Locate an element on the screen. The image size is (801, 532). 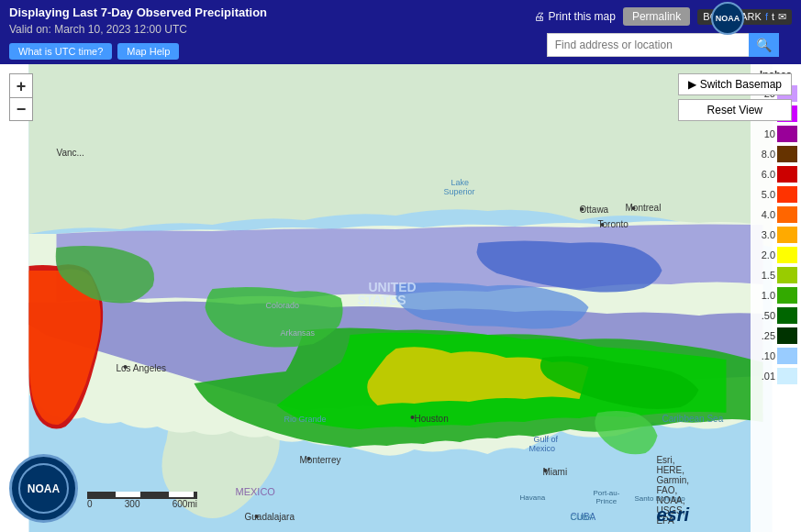
svg-text: MEXICO is located at coordinates (256, 492).